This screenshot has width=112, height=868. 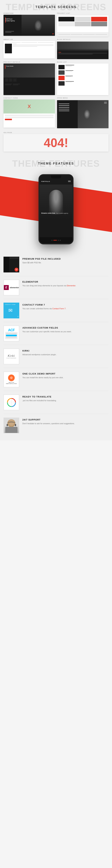 I want to click on about-screen-col: ABOUT US, so click(x=29, y=49).